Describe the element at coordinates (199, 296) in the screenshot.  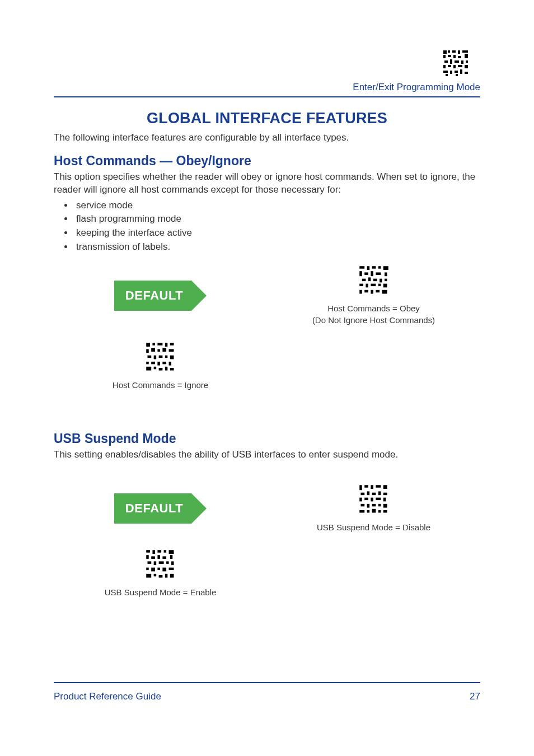
I see `arrow-point-icon` at that location.